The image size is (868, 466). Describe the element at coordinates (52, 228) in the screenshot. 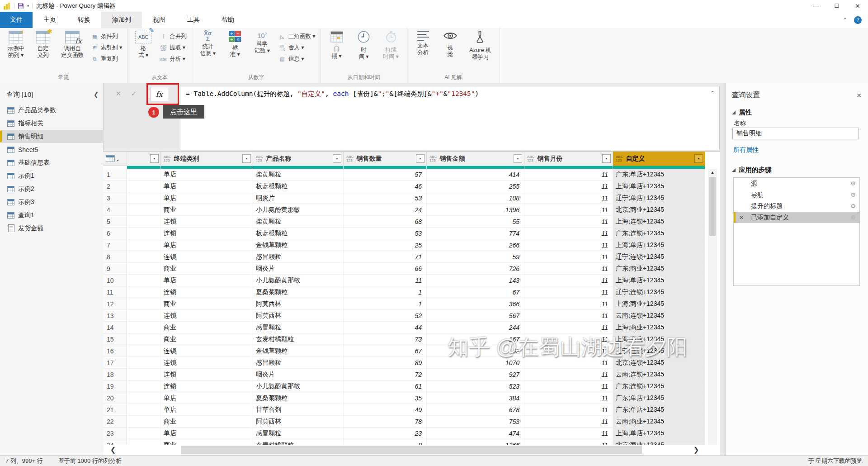

I see `query-item: 发货金额` at that location.